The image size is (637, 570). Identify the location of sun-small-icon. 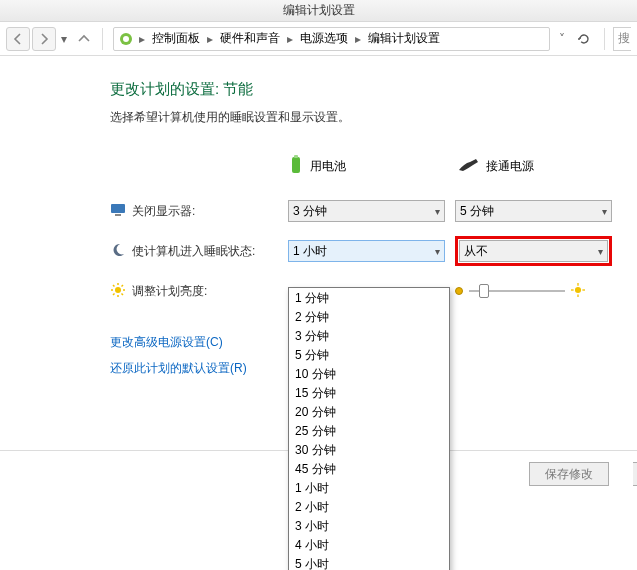
(459, 291).